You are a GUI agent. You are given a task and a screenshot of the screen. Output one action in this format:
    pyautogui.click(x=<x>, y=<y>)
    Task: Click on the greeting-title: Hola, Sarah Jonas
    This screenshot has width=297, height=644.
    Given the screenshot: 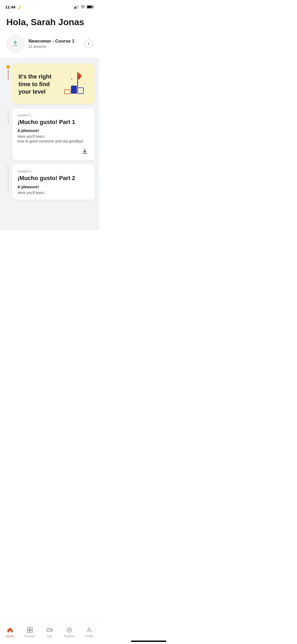 What is the action you would take?
    pyautogui.click(x=50, y=22)
    